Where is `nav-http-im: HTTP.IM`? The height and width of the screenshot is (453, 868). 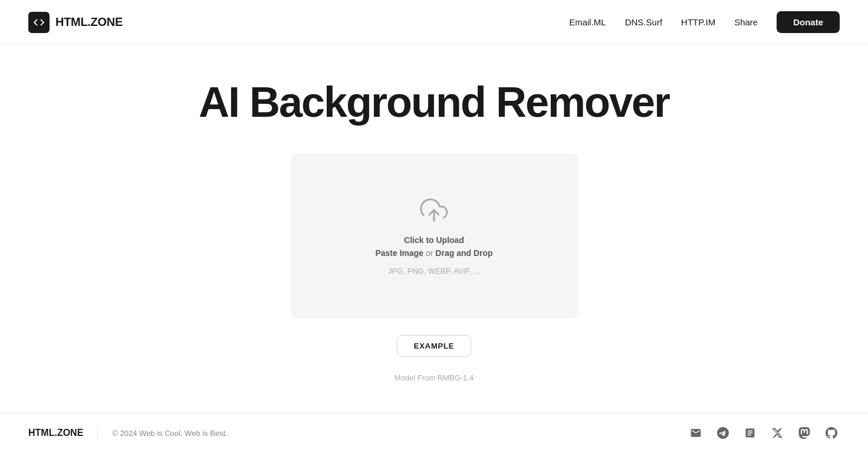
nav-http-im: HTTP.IM is located at coordinates (698, 22).